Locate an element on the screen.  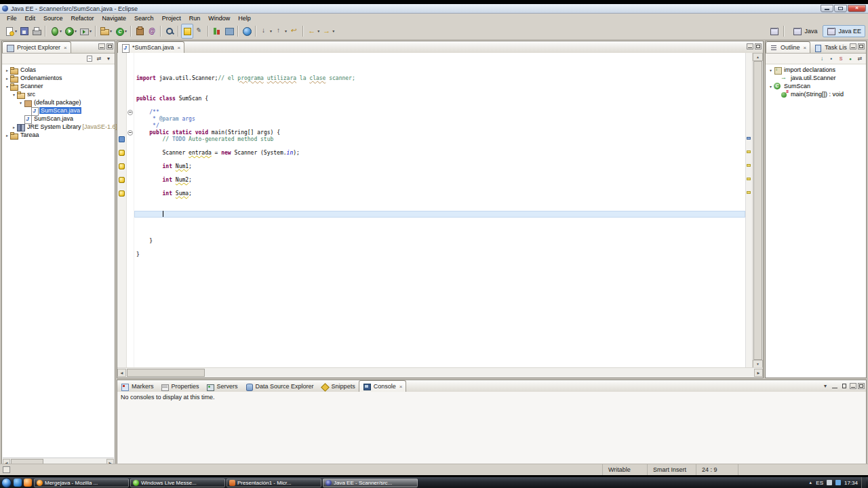
maximize-view-icon is located at coordinates (861, 46).